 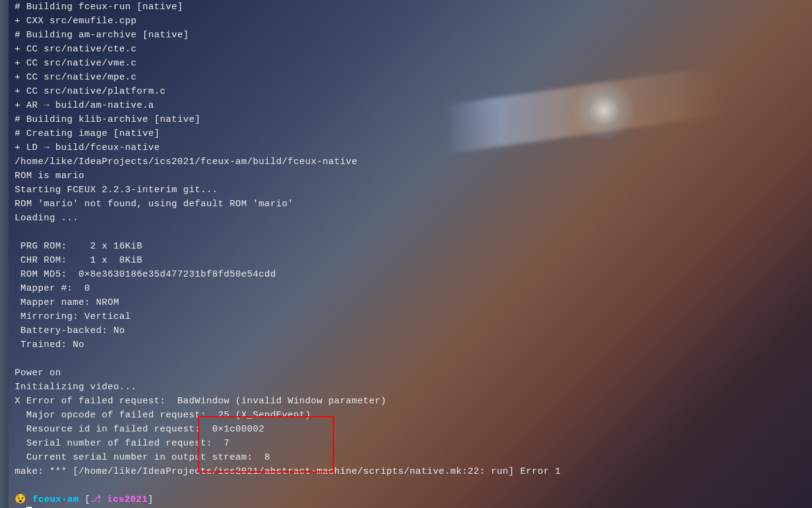 I want to click on terminal-line: Current serial number in output stream: …, so click(x=413, y=458).